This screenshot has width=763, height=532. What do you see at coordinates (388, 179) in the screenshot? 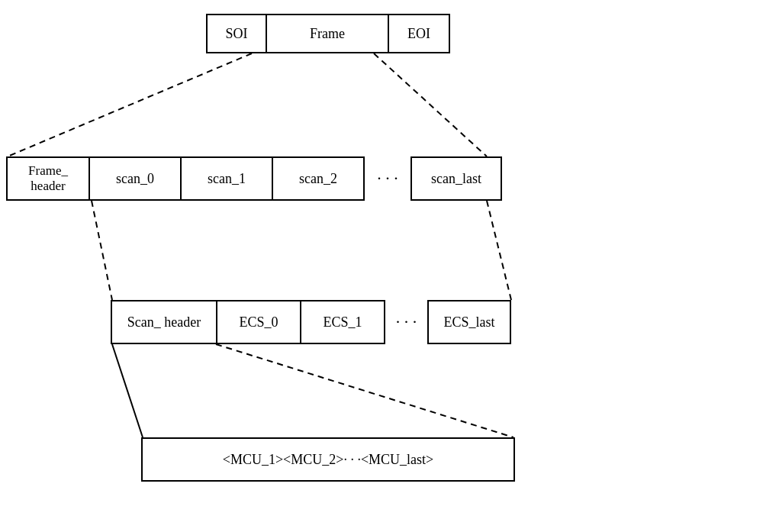
I see `row2-dots: · · ·` at bounding box center [388, 179].